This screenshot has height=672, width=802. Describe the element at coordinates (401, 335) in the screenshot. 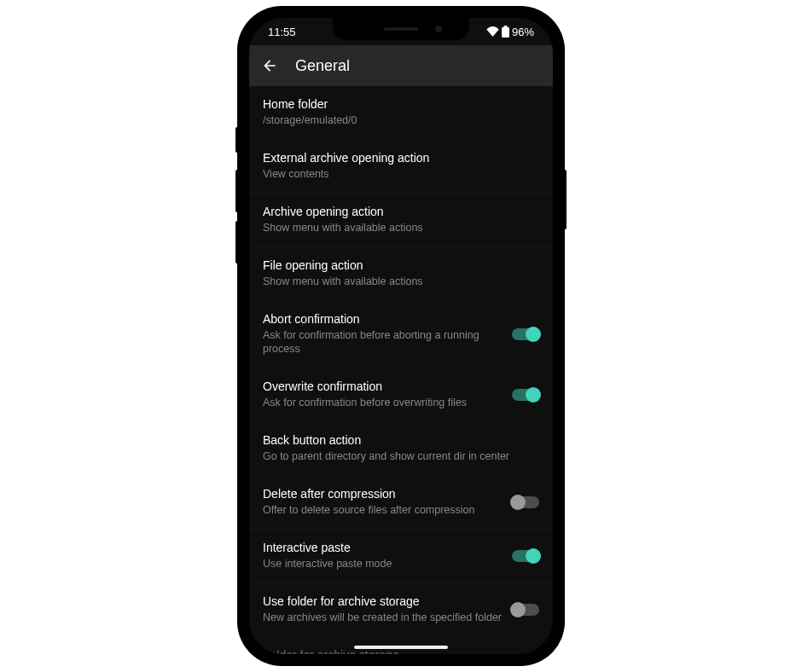

I see `setting-row: Abort confirmationAsk for confirmation b…` at that location.